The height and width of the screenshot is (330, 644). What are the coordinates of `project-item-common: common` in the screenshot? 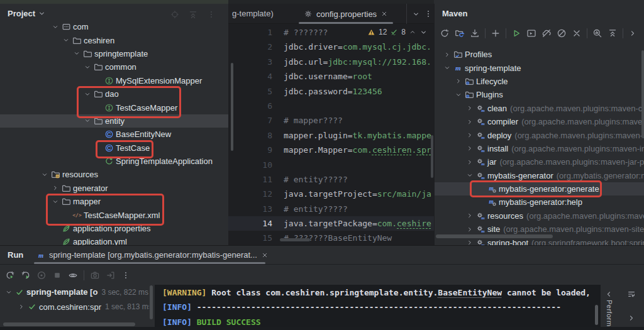 It's located at (117, 67).